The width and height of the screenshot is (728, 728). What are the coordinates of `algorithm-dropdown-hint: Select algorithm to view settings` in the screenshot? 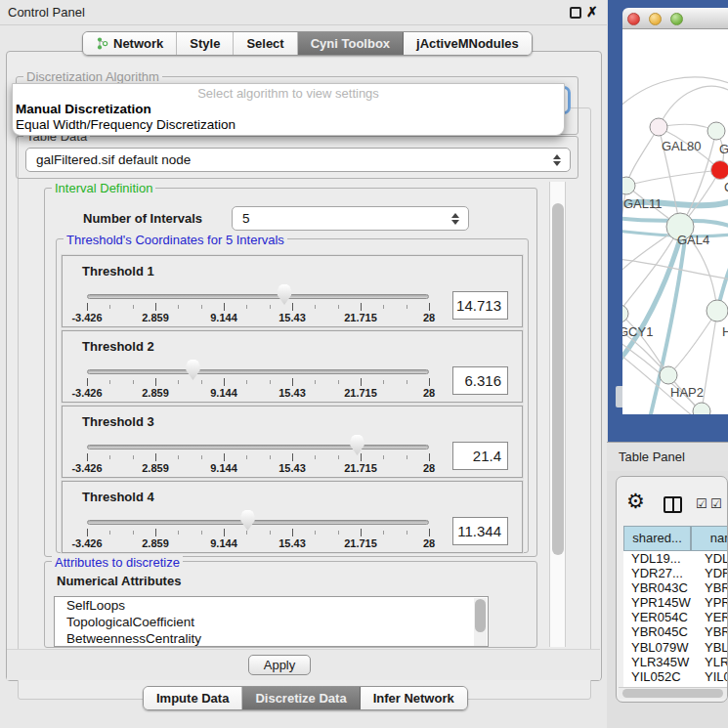 It's located at (288, 94).